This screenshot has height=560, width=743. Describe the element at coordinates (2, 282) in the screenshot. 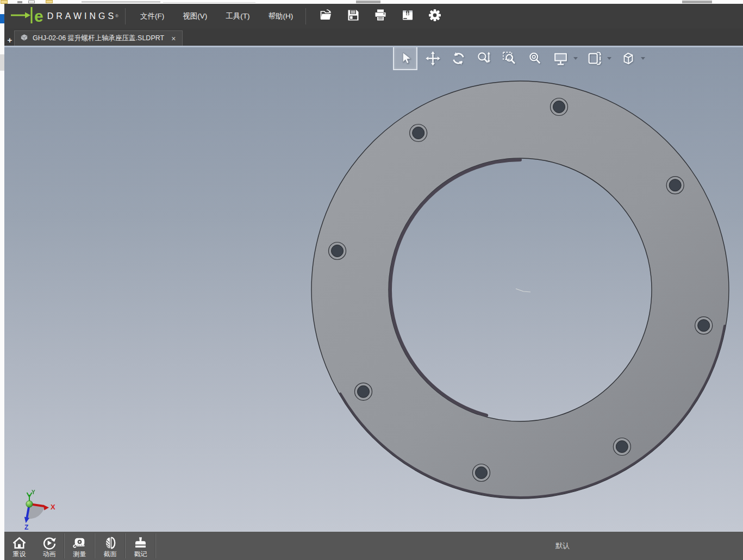

I see `background-window-left-strip` at that location.